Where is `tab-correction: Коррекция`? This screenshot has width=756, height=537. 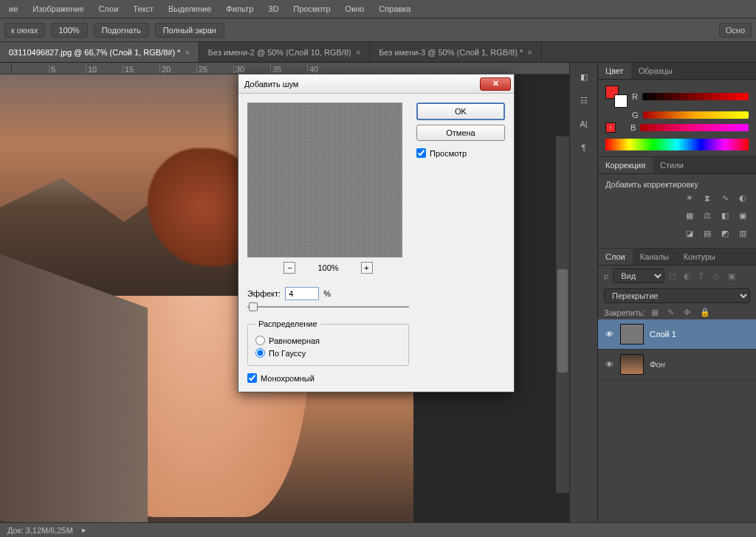 tab-correction: Коррекция is located at coordinates (625, 165).